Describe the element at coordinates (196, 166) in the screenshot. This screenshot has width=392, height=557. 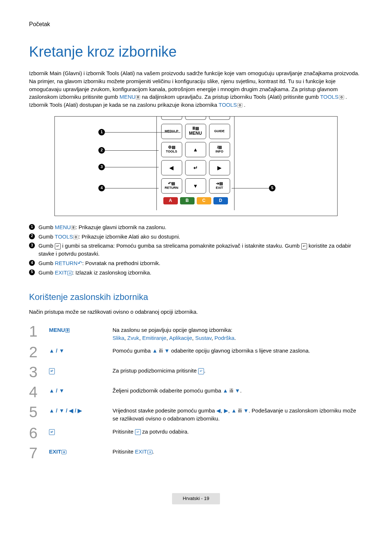
I see `remote-diagram: 1 2 3 4 5 MEDIA.P Ⅲ▤MENU GUIDE ⚙▤TOOLS ▲…` at that location.